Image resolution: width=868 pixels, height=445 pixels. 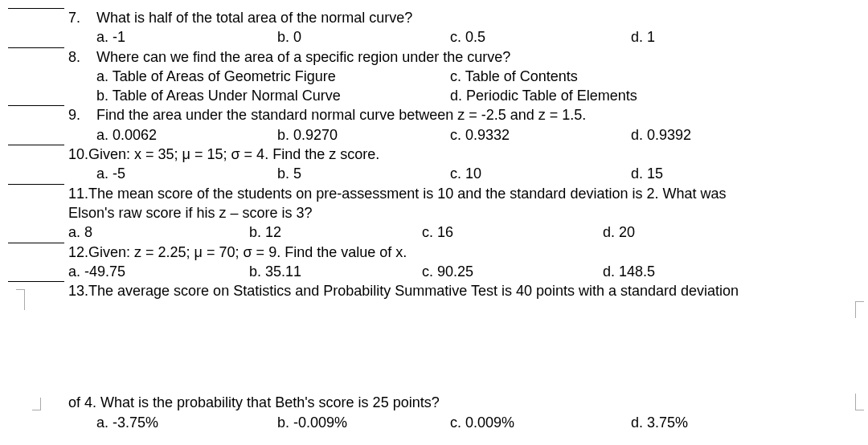 What do you see at coordinates (254, 18) in the screenshot?
I see `q7-text: What is half of the total area of the no…` at bounding box center [254, 18].